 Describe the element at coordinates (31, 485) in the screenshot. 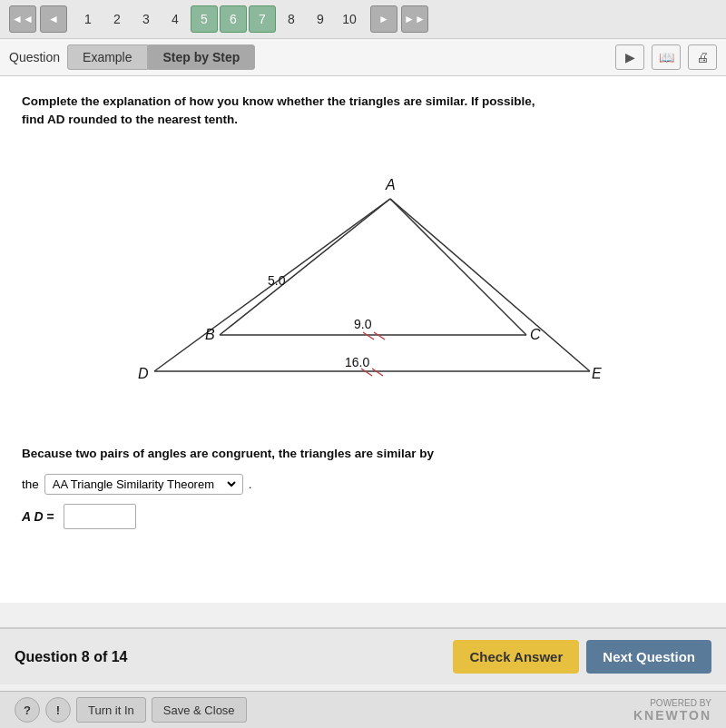

I see `the-label: the` at that location.